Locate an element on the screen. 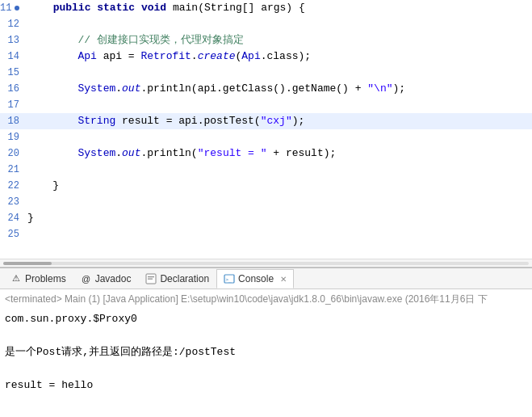  code-line-23: 23 is located at coordinates (266, 202).